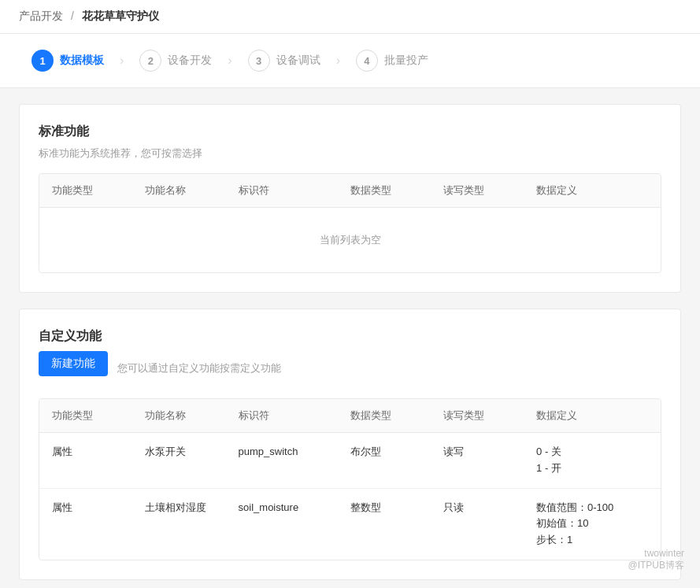 The width and height of the screenshot is (700, 588). Describe the element at coordinates (98, 416) in the screenshot. I see `custom-col-0: 功能类型` at that location.